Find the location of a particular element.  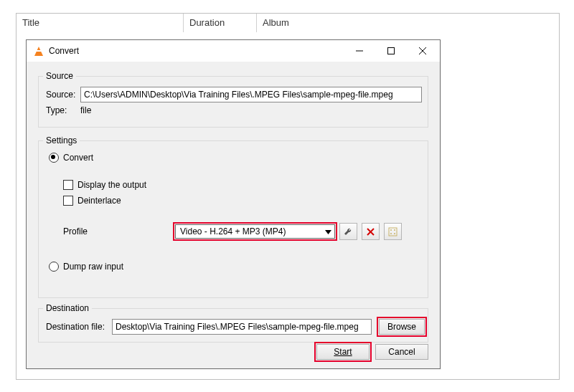

source-group: Source Source: Type: file is located at coordinates (233, 102).